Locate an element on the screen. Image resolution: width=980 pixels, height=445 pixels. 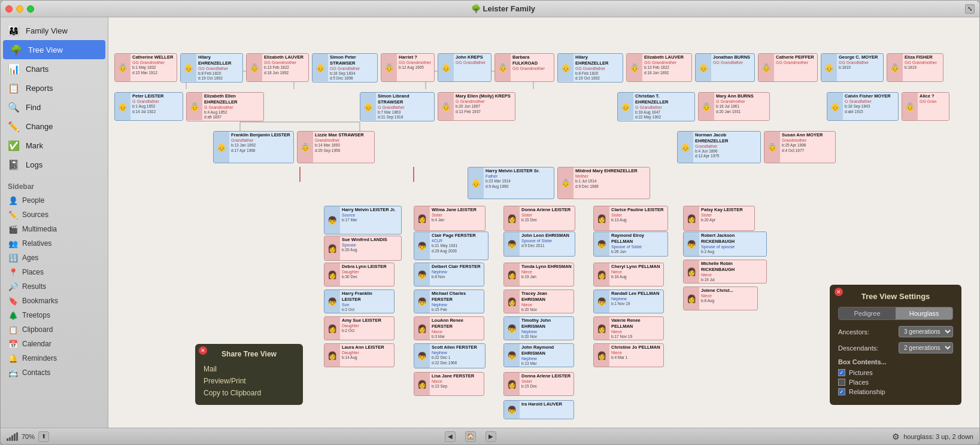
person-card-tracey-ehrisman: 👩 Tracey Jean EHRISMAN Niece b:20 Nov is located at coordinates (539, 301).